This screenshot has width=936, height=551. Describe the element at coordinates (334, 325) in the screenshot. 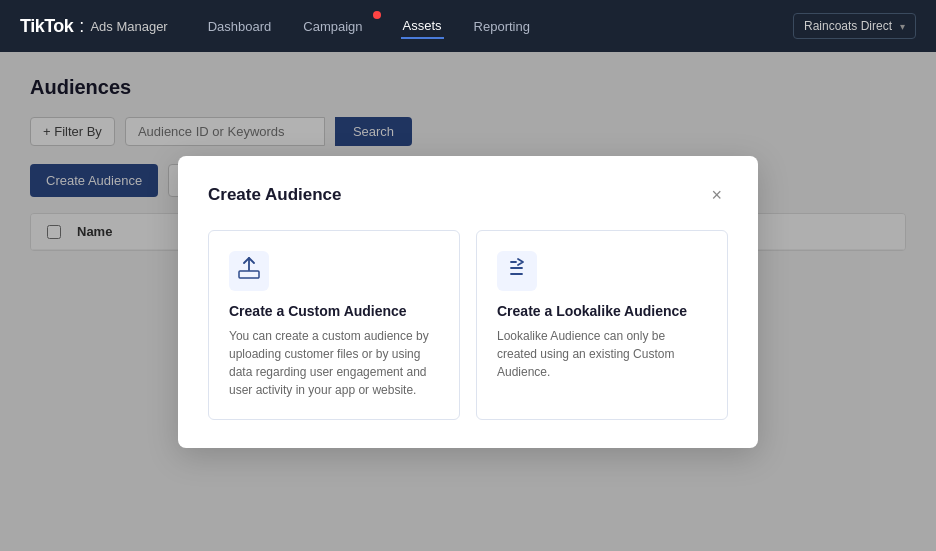

I see `custom-audience-card: Create a Custom Audience You can create …` at that location.